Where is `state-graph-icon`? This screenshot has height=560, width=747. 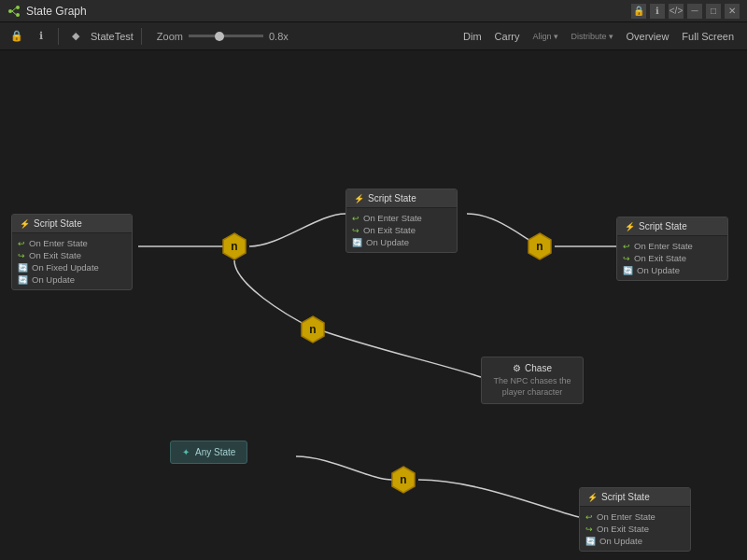
state-graph-icon is located at coordinates (14, 11).